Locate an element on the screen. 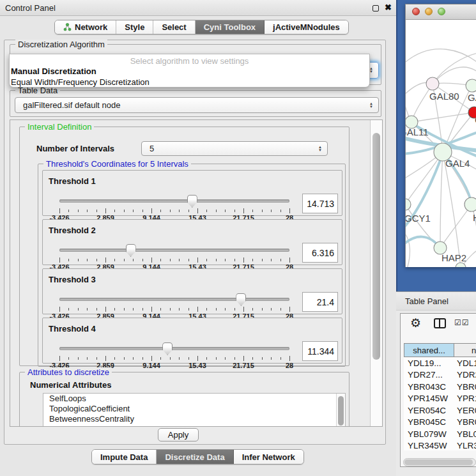 The image size is (476, 476). threshold-3-slider: -3.4262.8599.14415.4321.71528 is located at coordinates (174, 304).